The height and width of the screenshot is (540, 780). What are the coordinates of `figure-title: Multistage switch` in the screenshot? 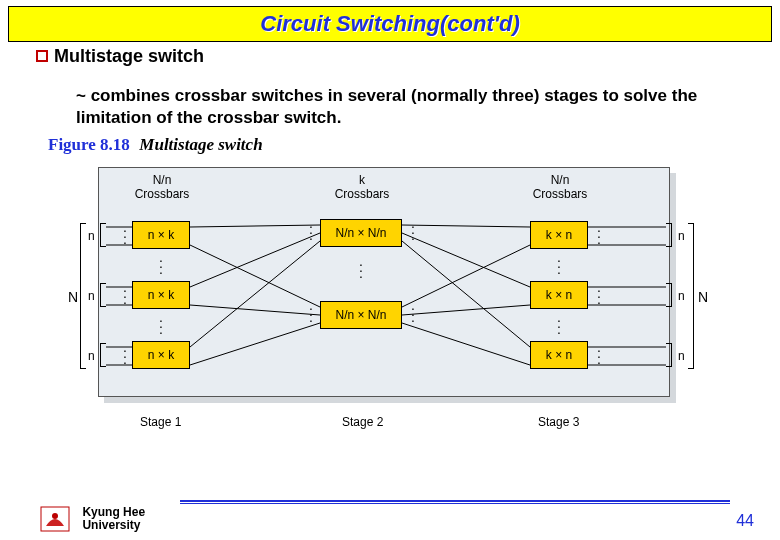 It's located at (200, 144).